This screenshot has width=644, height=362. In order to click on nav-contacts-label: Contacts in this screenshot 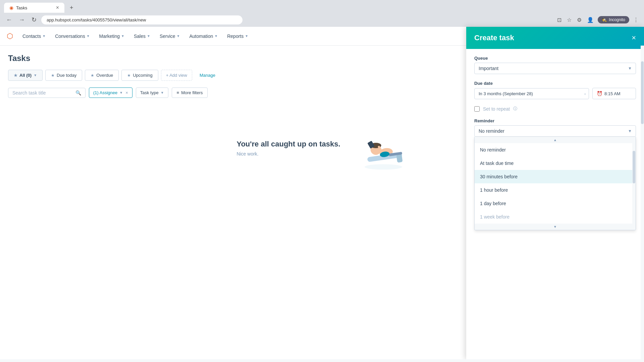, I will do `click(32, 36)`.